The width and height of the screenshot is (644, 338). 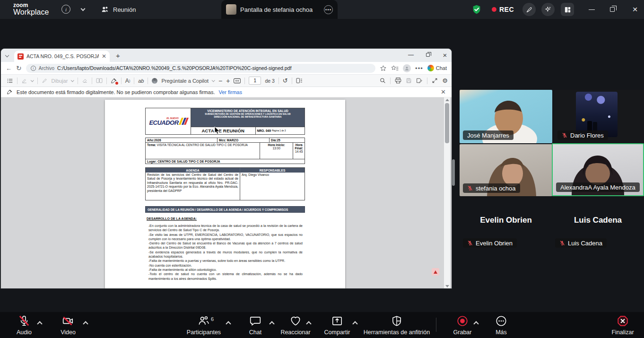 What do you see at coordinates (599, 116) in the screenshot?
I see `video-tile-dario-flores: Dario Flores` at bounding box center [599, 116].